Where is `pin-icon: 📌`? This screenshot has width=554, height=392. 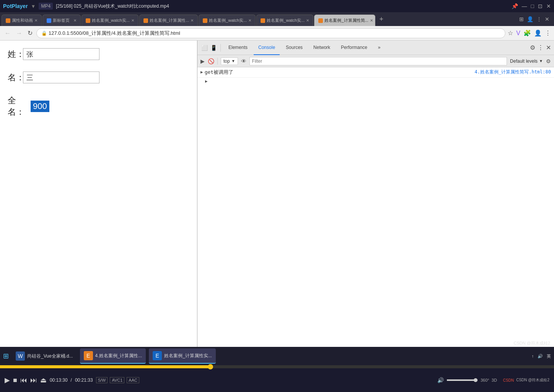
pin-icon: 📌 is located at coordinates (515, 6).